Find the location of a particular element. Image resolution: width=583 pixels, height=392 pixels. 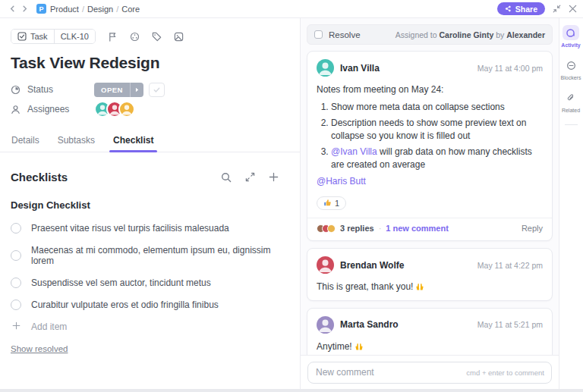

plus-icon is located at coordinates (16, 327).